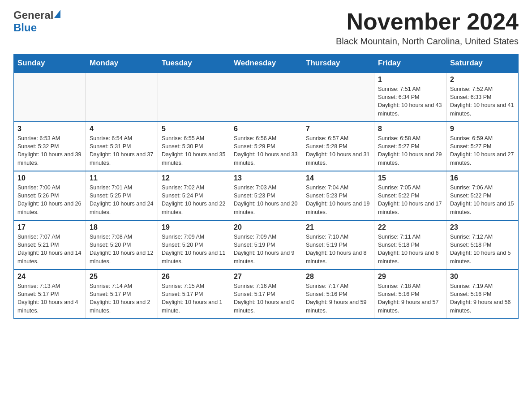 The width and height of the screenshot is (532, 411). I want to click on day-info: Sunrise: 7:09 AM Sunset: 5:20 PM Dayligh…, so click(194, 249).